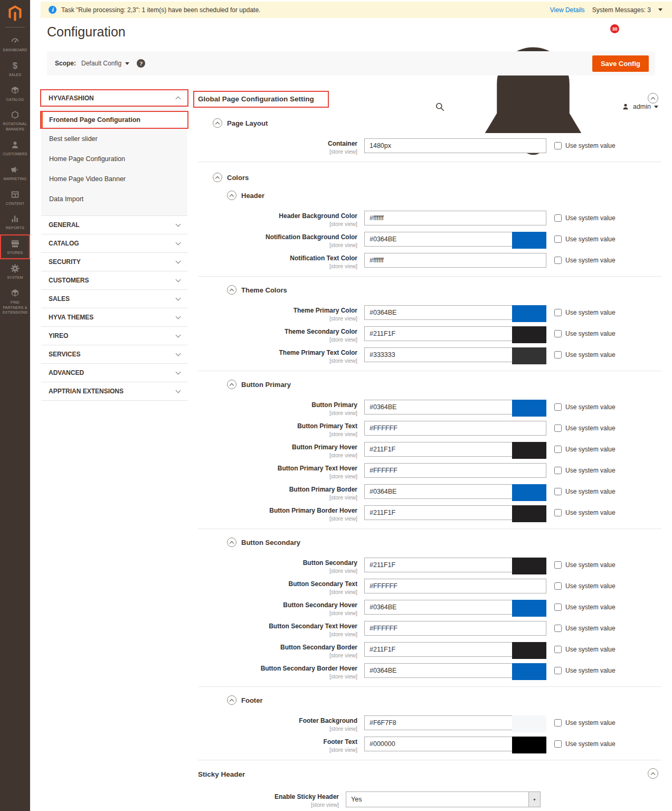 This screenshot has height=811, width=672. Describe the element at coordinates (15, 197) in the screenshot. I see `sidebar-item-content: CONTENT` at that location.